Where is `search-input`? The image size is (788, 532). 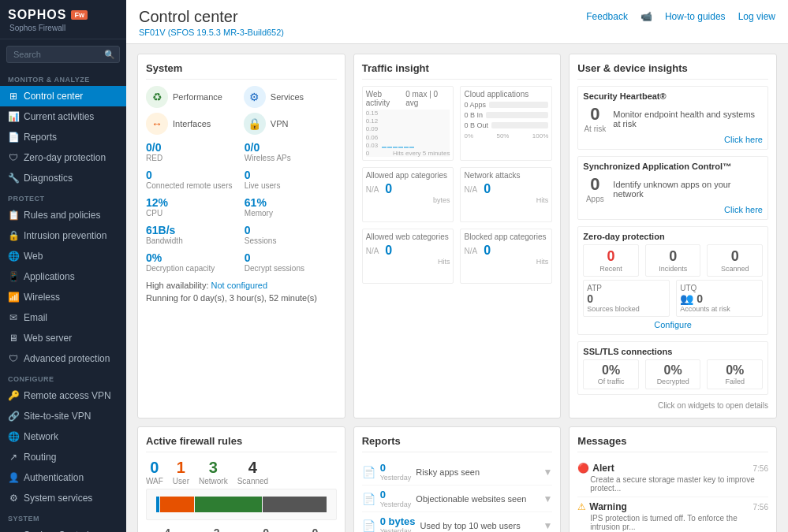
search-input is located at coordinates (63, 54).